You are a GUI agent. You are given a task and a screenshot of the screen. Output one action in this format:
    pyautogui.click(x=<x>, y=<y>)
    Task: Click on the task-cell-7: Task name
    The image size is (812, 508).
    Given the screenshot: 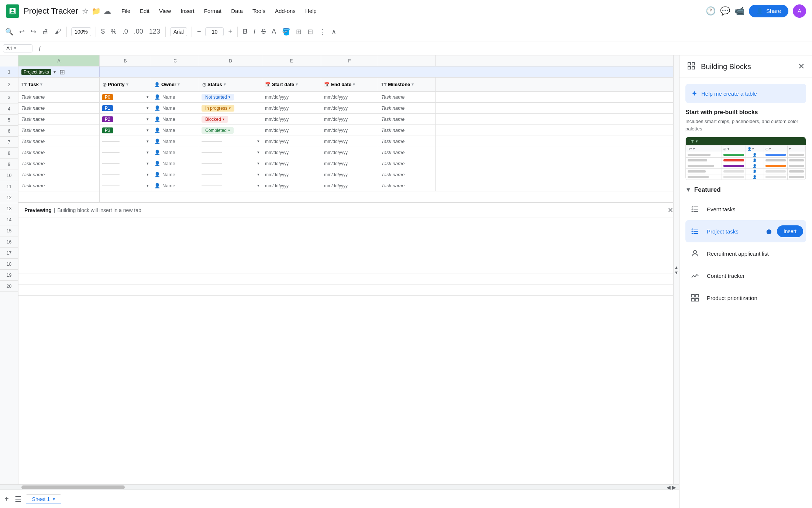 What is the action you would take?
    pyautogui.click(x=59, y=163)
    